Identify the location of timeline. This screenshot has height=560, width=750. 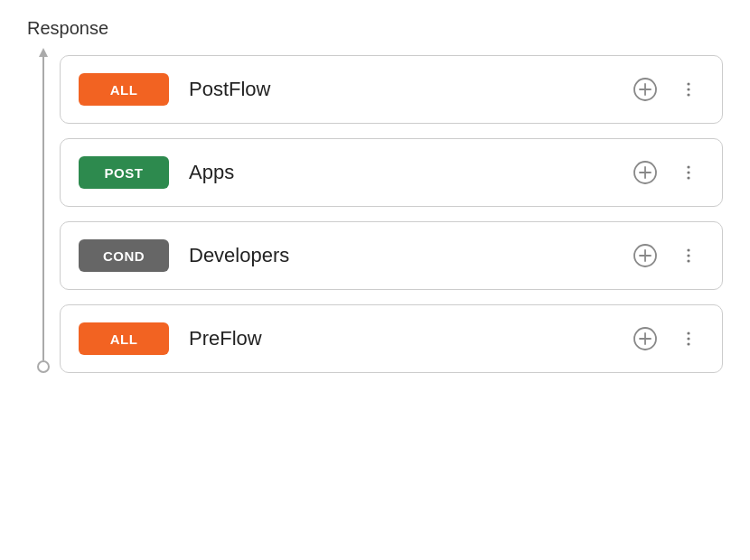
(43, 214).